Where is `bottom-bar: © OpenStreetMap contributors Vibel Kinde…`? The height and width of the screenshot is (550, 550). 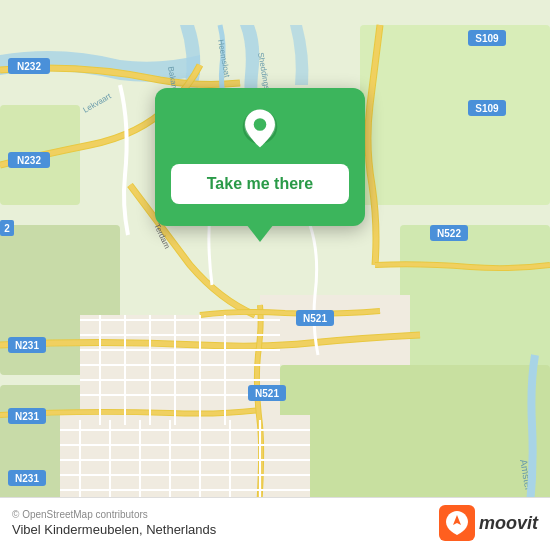
bottom-bar: © OpenStreetMap contributors Vibel Kinde… is located at coordinates (275, 524).